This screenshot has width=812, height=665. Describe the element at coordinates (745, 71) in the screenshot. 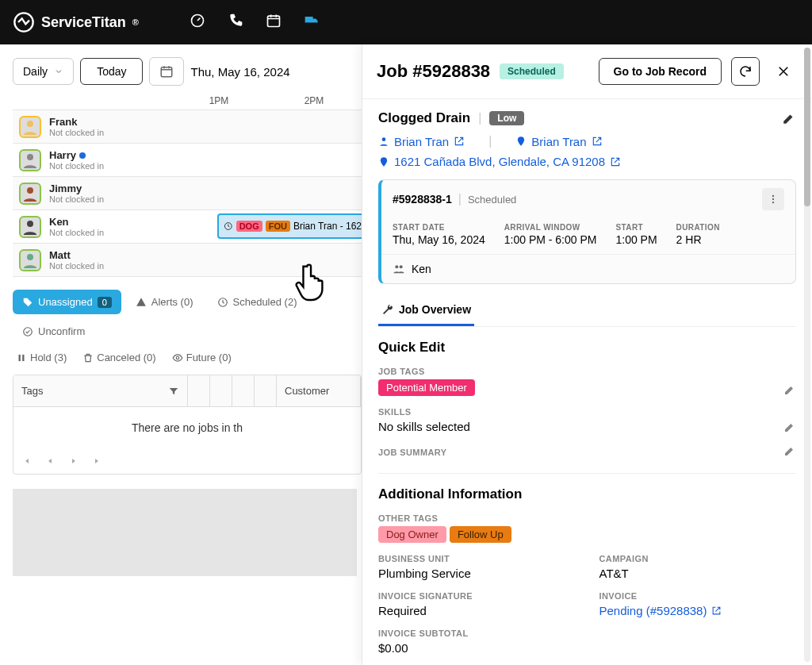

I see `refresh-button` at that location.